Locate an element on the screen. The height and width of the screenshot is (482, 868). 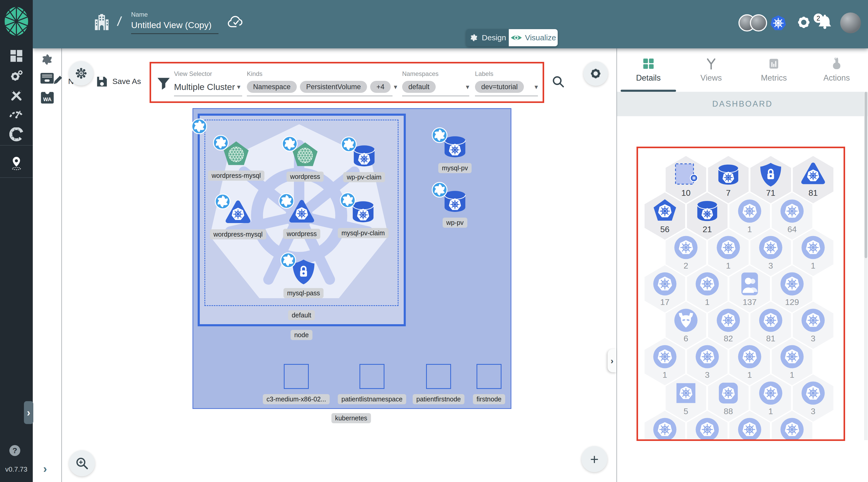
collapse-chevron: › is located at coordinates (45, 469).